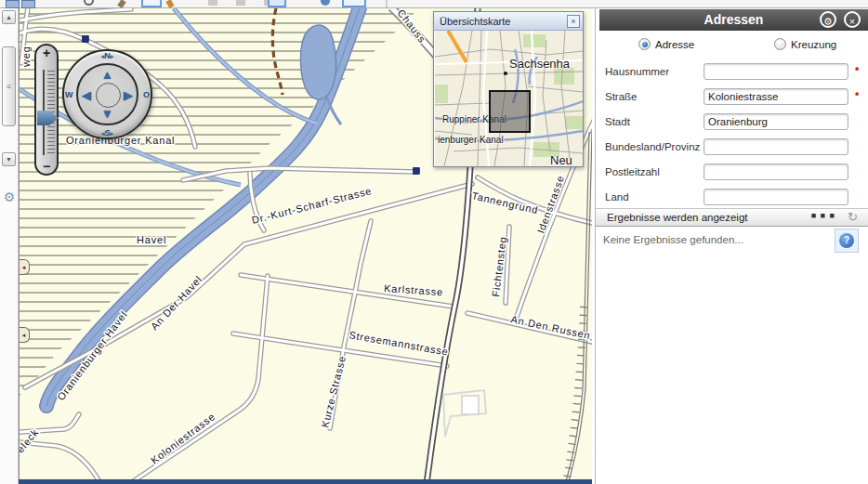 The image size is (868, 484). What do you see at coordinates (9, 197) in the screenshot?
I see `settings-gear-icon: ⚙` at bounding box center [9, 197].